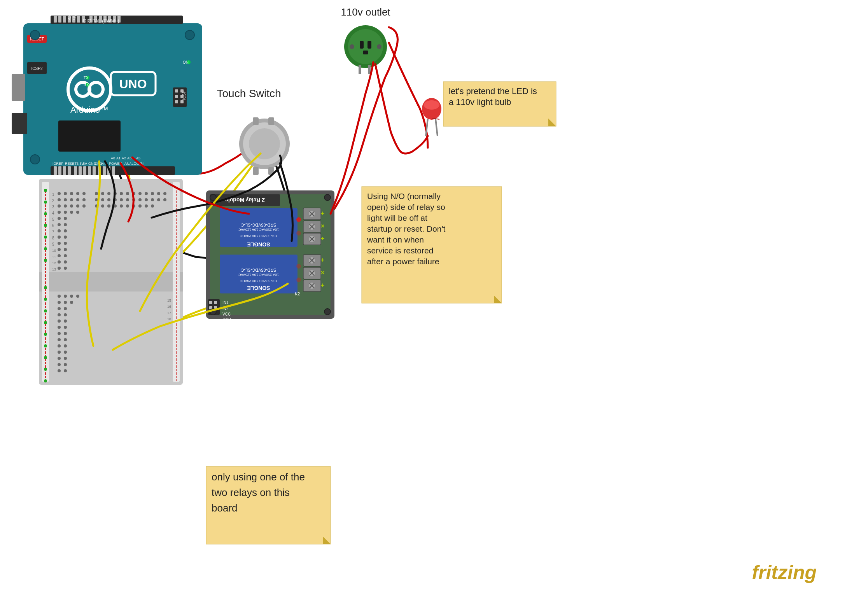 The width and height of the screenshot is (868, 590). What do you see at coordinates (53, 213) in the screenshot?
I see `svg-text: 4` at bounding box center [53, 213].